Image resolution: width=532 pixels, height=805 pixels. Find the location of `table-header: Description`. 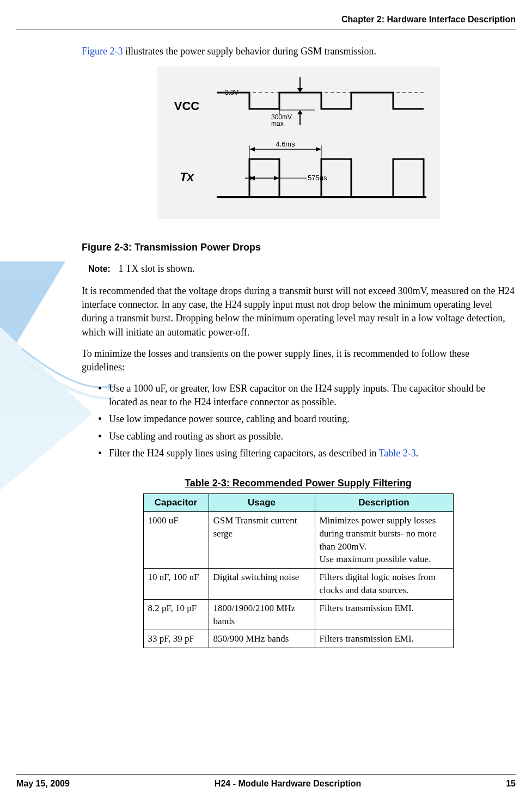

table-header: Description is located at coordinates (384, 503).